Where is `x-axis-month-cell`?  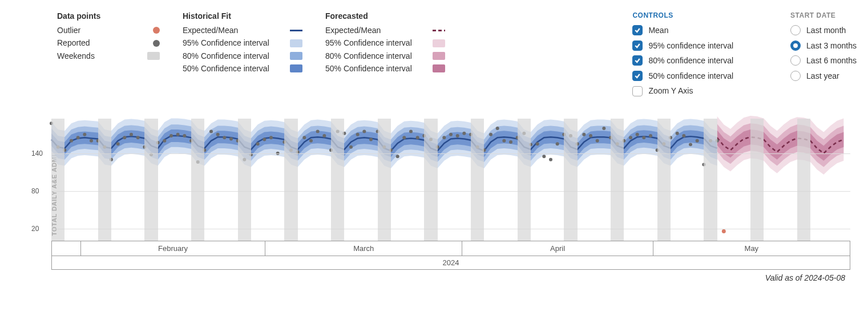 x-axis-month-cell is located at coordinates (66, 249).